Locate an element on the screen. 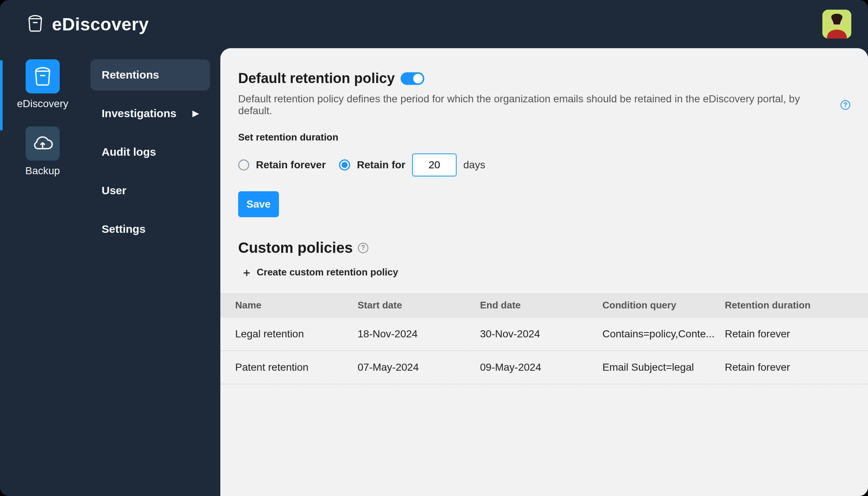 This screenshot has height=496, width=868. toggle-knob is located at coordinates (418, 79).